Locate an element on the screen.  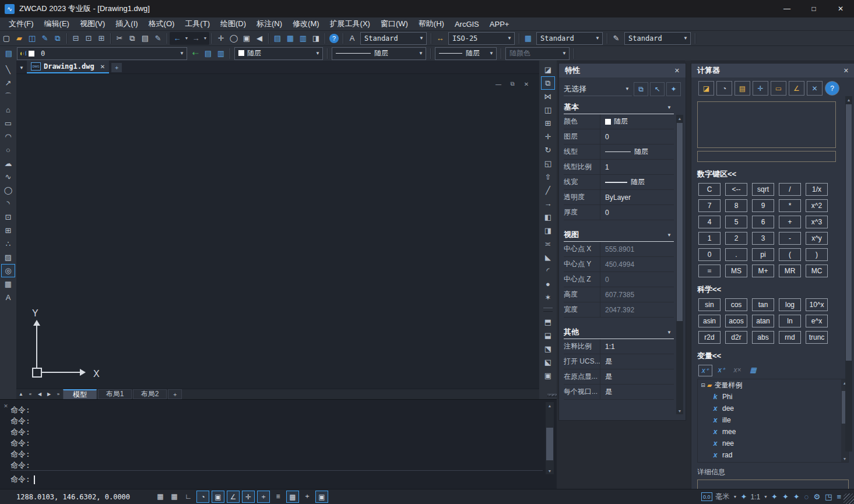
variable-item-rad: xrad is located at coordinates (773, 455).